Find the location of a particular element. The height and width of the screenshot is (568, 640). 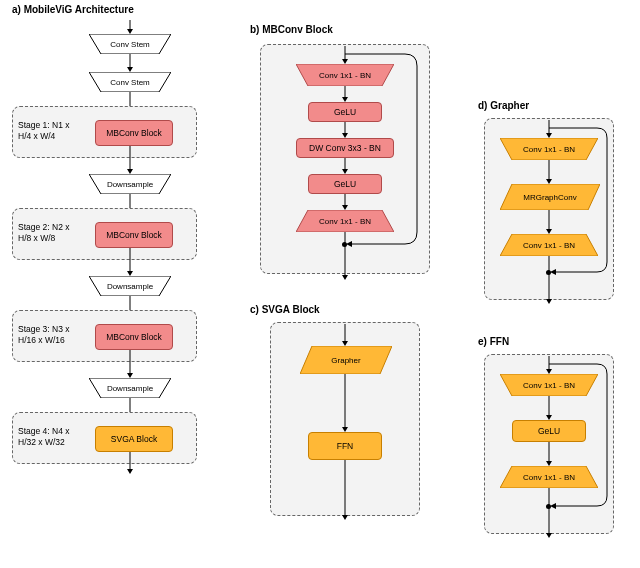

stage4-svga: SVGA Block is located at coordinates (134, 439).